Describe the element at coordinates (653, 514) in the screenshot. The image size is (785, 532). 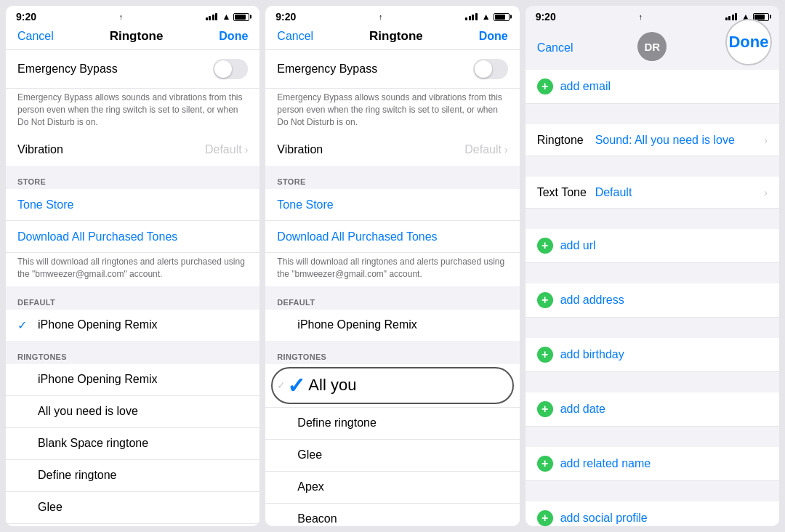
I see `add-social-group: + add social profile` at that location.